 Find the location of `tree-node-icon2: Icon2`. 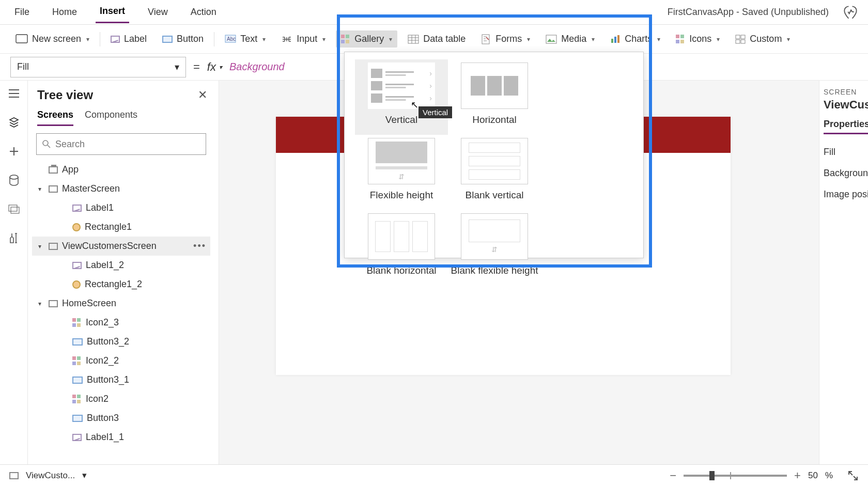

tree-node-icon2: Icon2 is located at coordinates (121, 399).